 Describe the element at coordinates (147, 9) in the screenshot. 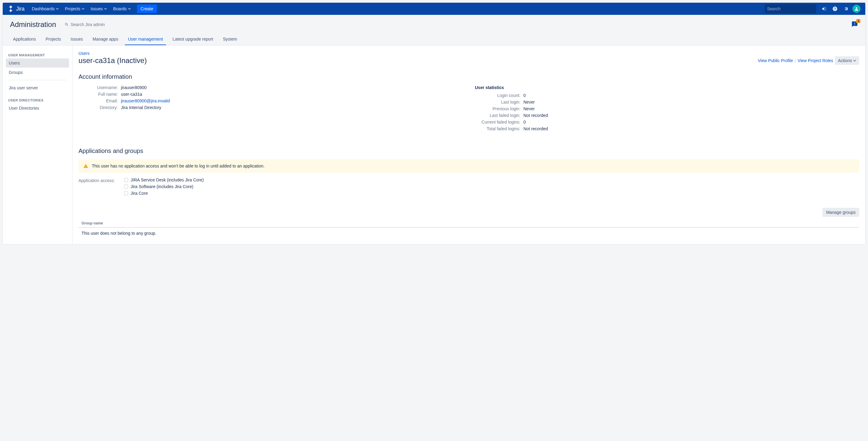

I see `create-button: Create` at that location.